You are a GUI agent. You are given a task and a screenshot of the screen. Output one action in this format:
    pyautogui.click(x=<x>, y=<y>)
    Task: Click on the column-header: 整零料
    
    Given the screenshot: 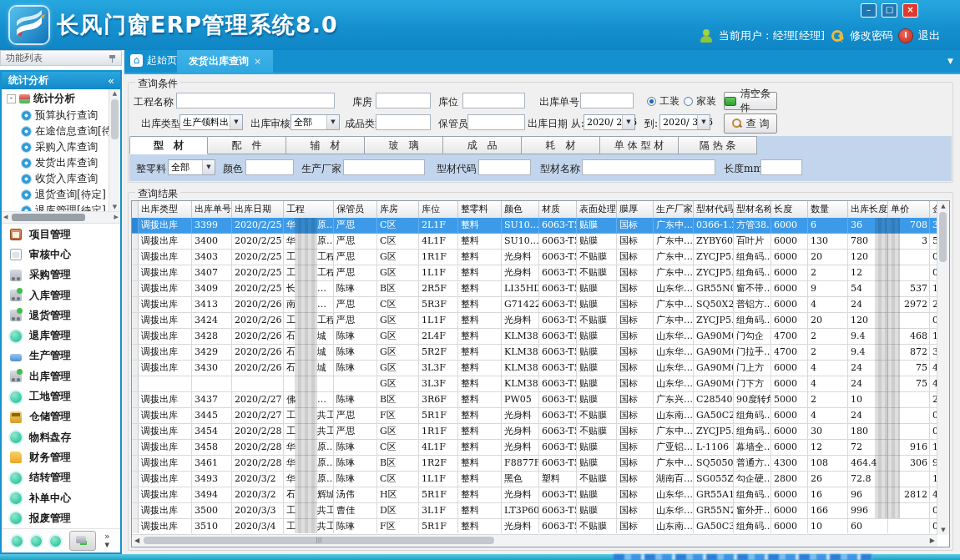 What is the action you would take?
    pyautogui.click(x=480, y=209)
    